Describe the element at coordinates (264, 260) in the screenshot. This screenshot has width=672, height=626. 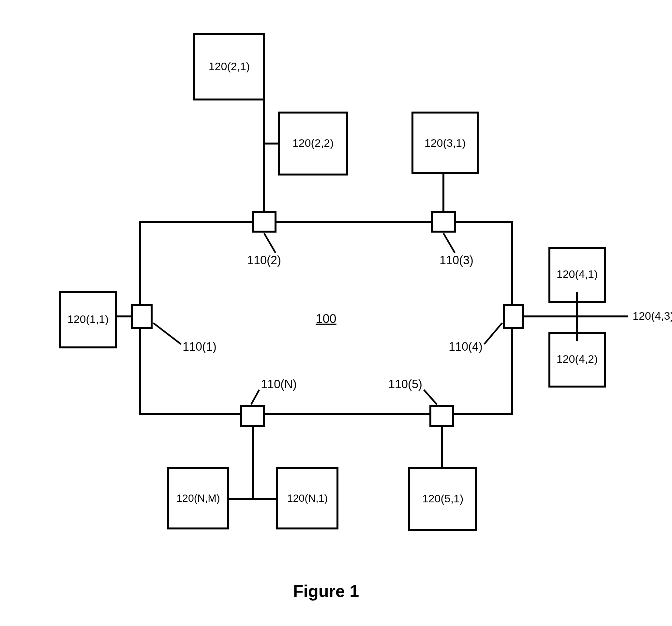
I see `port-2-label: 110(2)` at that location.